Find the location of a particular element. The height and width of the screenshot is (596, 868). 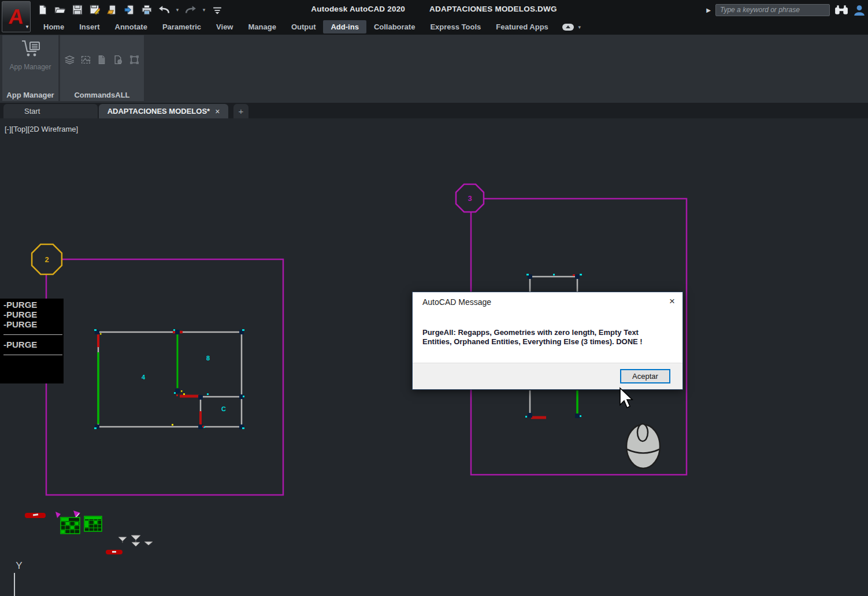

save-button is located at coordinates (77, 10).